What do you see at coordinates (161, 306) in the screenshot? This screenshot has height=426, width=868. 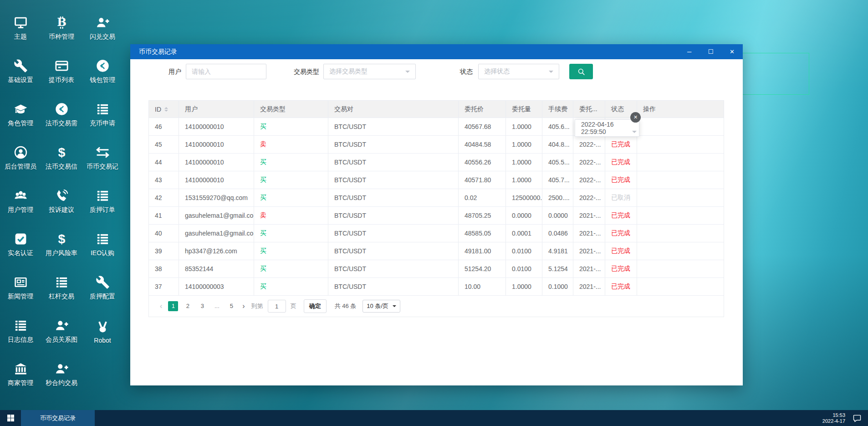 I see `prev-page-button: ‹` at bounding box center [161, 306].